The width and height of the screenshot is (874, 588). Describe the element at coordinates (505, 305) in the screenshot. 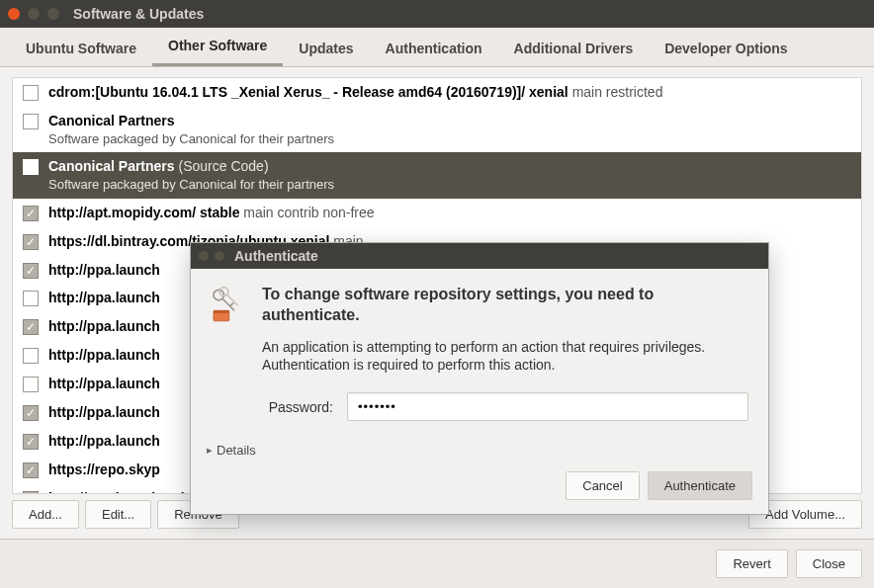

I see `dialog-heading: To change software repository settings, …` at that location.